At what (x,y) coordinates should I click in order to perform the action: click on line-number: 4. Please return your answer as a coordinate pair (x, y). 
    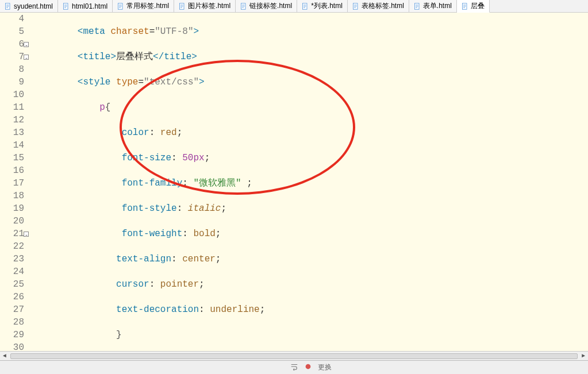
    Looking at the image, I should click on (12, 19).